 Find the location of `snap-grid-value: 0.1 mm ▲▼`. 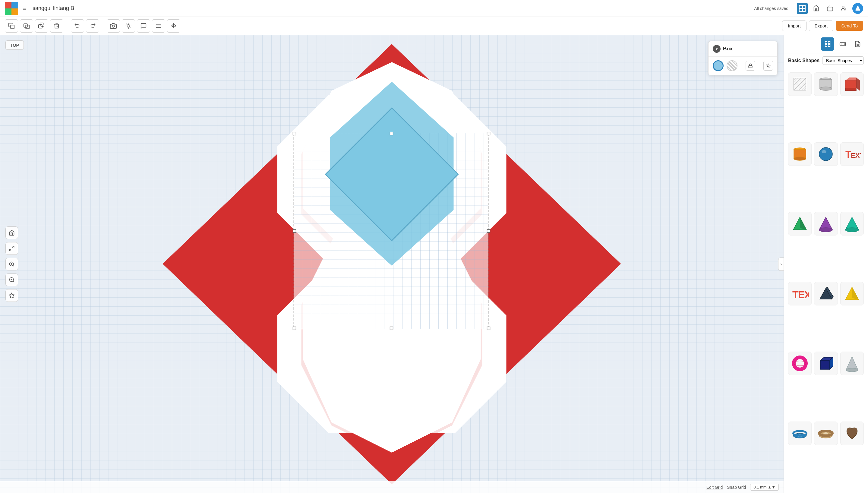

snap-grid-value: 0.1 mm ▲▼ is located at coordinates (764, 487).